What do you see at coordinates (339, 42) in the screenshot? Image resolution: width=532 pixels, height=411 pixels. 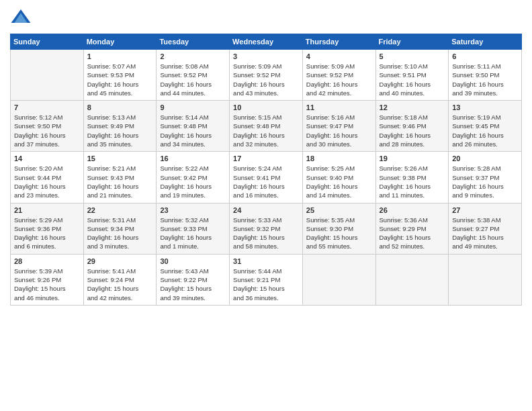 I see `calendar-col-thursday: Thursday` at bounding box center [339, 42].